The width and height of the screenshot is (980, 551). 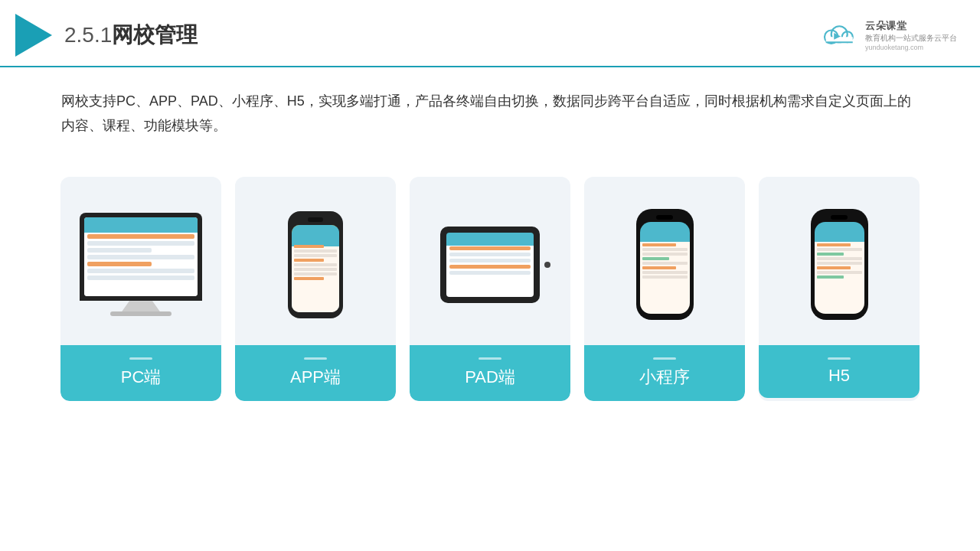 I want to click on card-miniprogram-label: 小程序, so click(x=665, y=373).